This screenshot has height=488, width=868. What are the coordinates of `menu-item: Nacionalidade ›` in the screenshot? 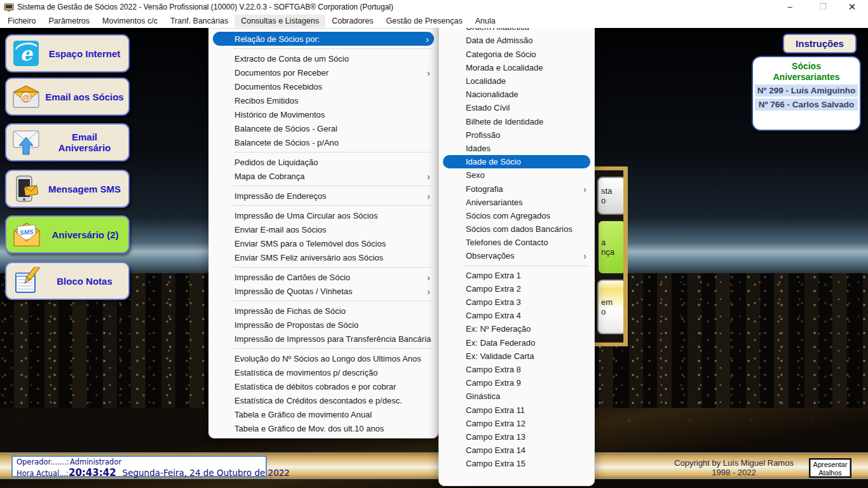 It's located at (517, 94).